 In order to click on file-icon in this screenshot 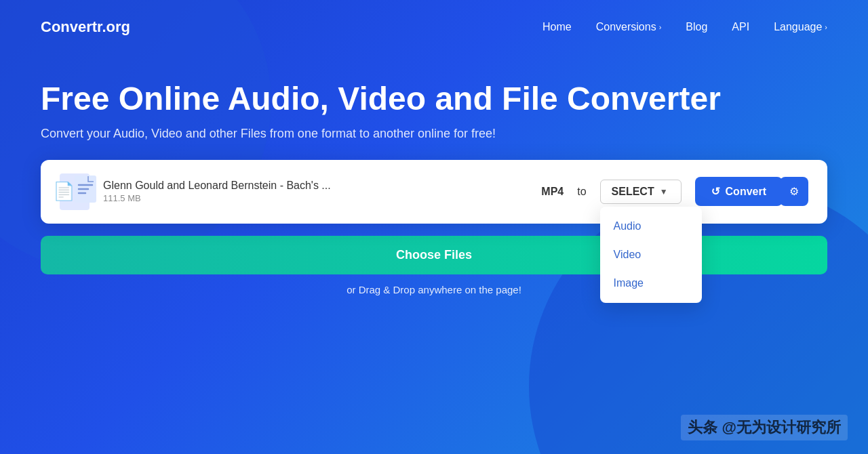, I will do `click(75, 192)`.